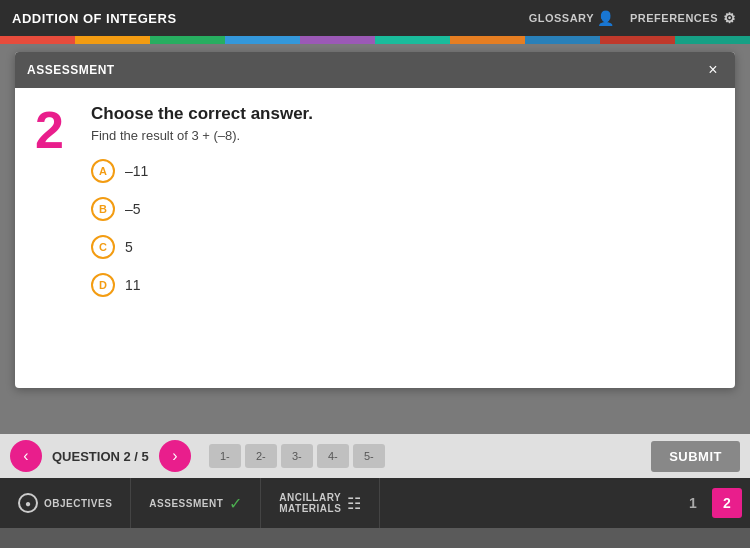 The width and height of the screenshot is (750, 548). I want to click on ancillary-line2: MATERIALS, so click(310, 508).